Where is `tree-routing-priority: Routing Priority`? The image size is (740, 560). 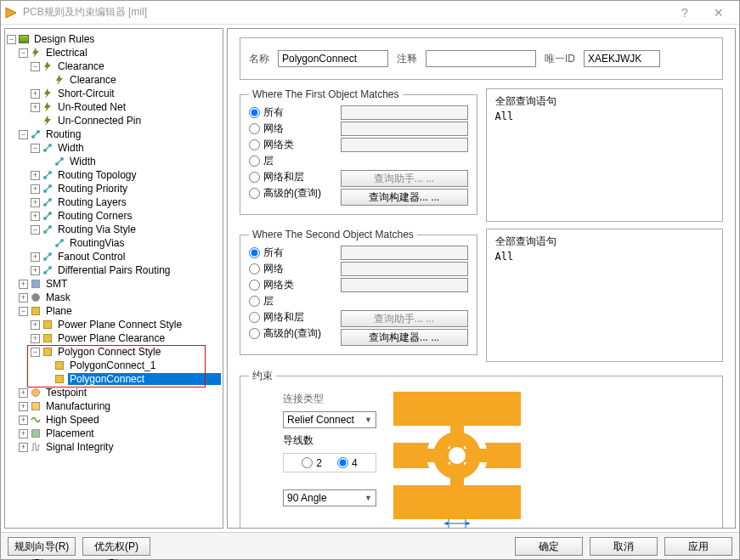
tree-routing-priority: Routing Priority is located at coordinates (93, 189).